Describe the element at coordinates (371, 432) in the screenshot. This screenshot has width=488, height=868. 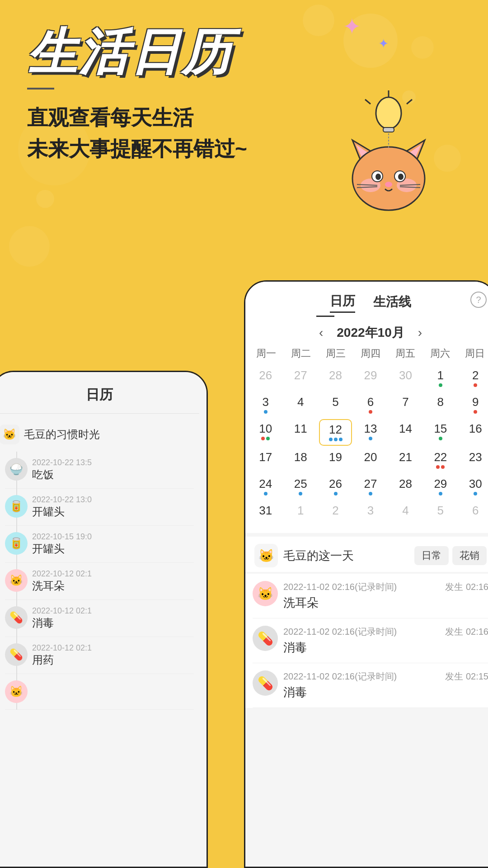
I see `cal-day-17: 13` at that location.